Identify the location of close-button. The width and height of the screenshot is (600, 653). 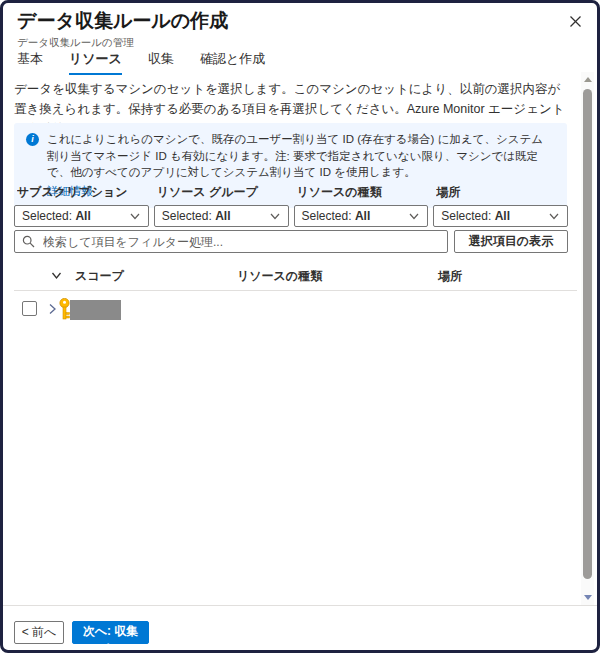
(575, 21).